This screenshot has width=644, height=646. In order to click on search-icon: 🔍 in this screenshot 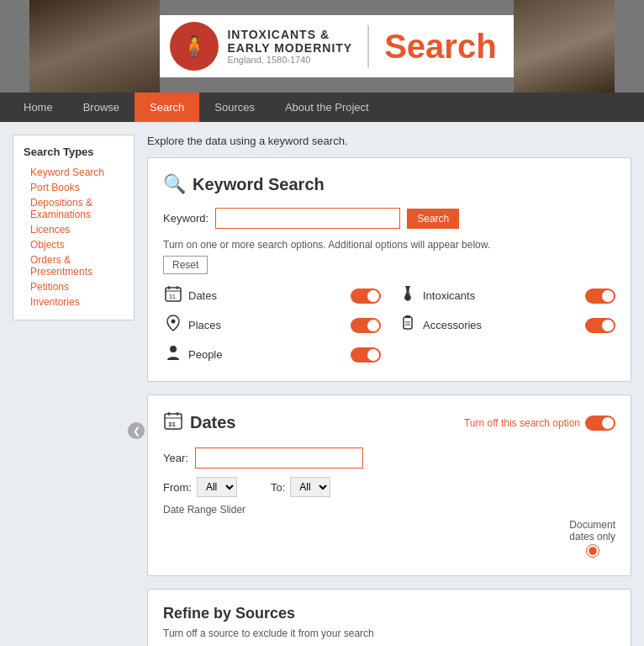, I will do `click(175, 184)`.